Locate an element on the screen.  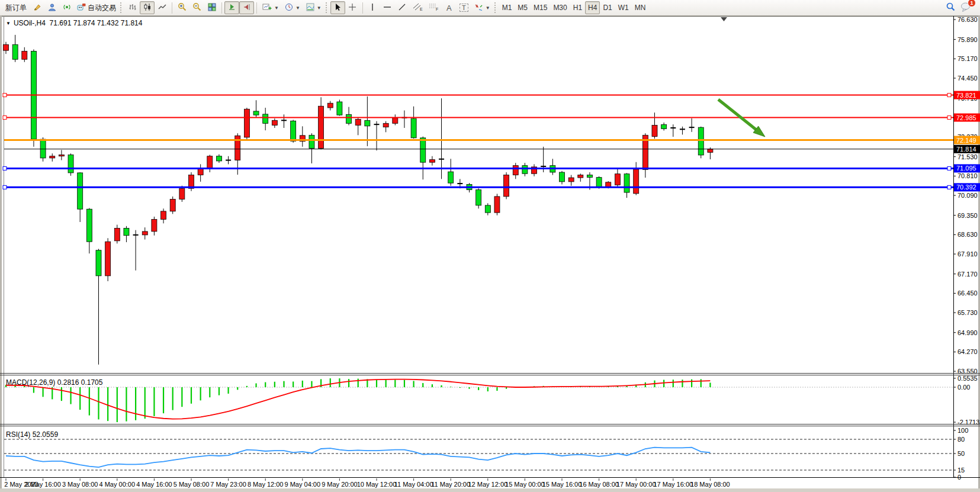
price-tick-label: 71.530 is located at coordinates (968, 157).